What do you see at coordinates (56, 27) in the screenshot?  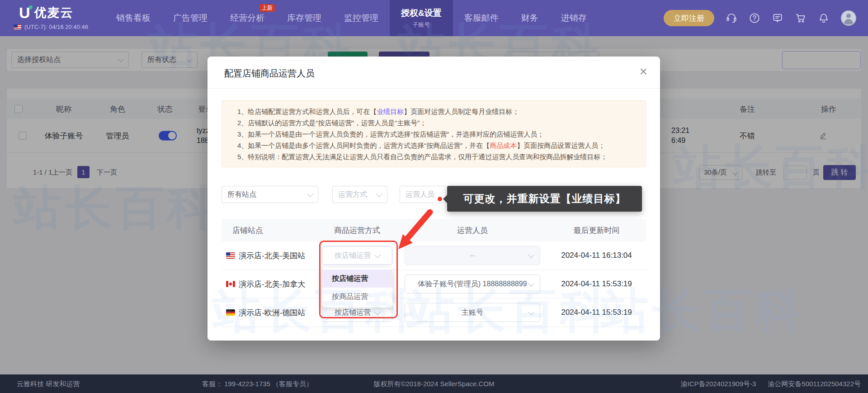 I see `timezone-text: (UTC-7): 04/16 20:40:46` at bounding box center [56, 27].